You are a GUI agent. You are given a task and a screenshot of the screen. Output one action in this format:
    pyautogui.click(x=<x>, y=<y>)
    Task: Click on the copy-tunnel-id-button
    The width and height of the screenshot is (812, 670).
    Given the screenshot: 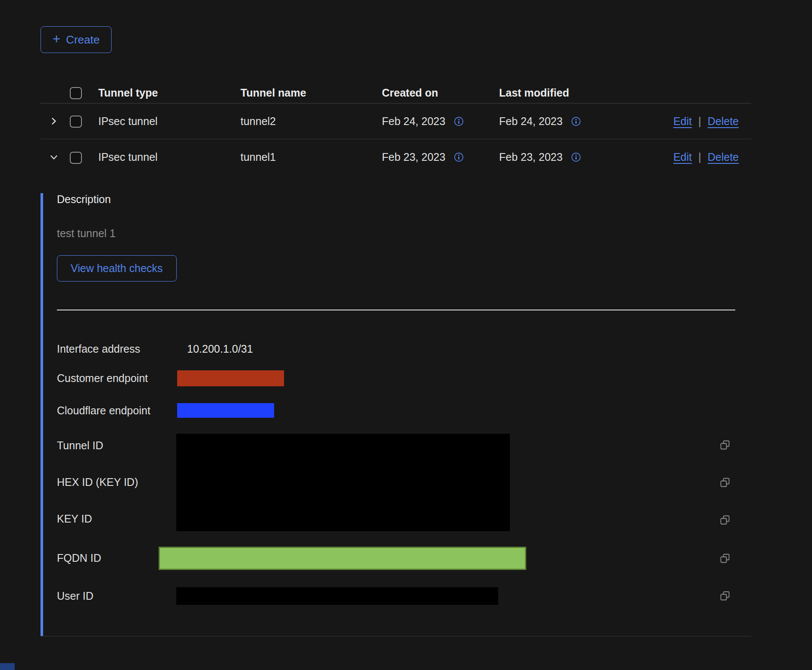 What is the action you would take?
    pyautogui.click(x=725, y=445)
    